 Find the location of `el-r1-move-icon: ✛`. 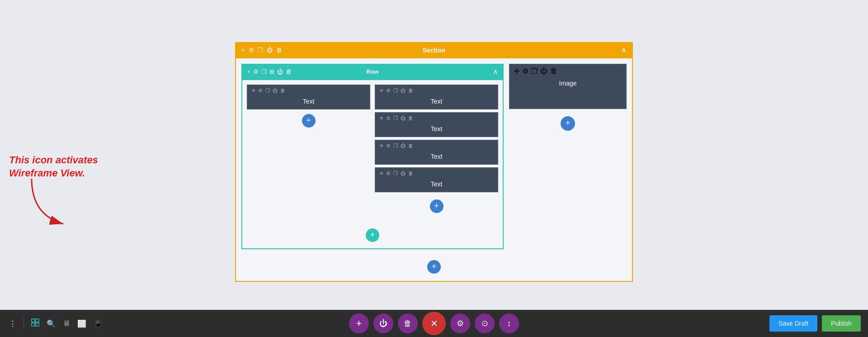

el-r1-move-icon: ✛ is located at coordinates (382, 90).